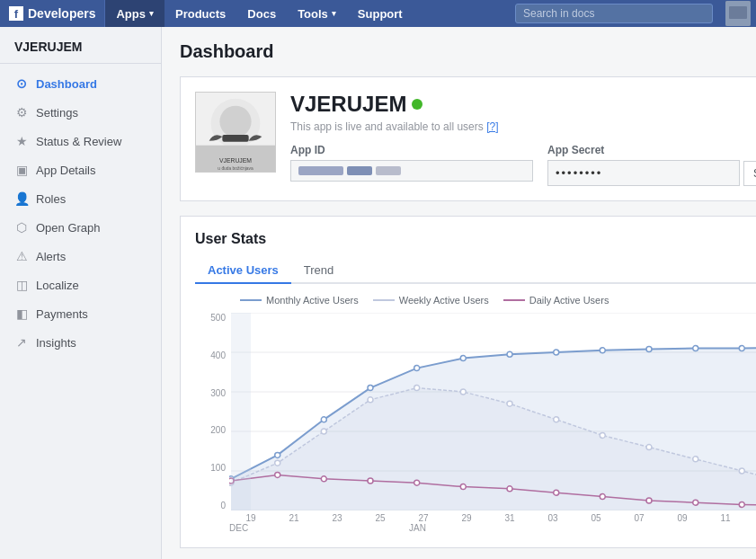  I want to click on app-logo: VJERUJEM u đuda božićnjava, so click(236, 132).